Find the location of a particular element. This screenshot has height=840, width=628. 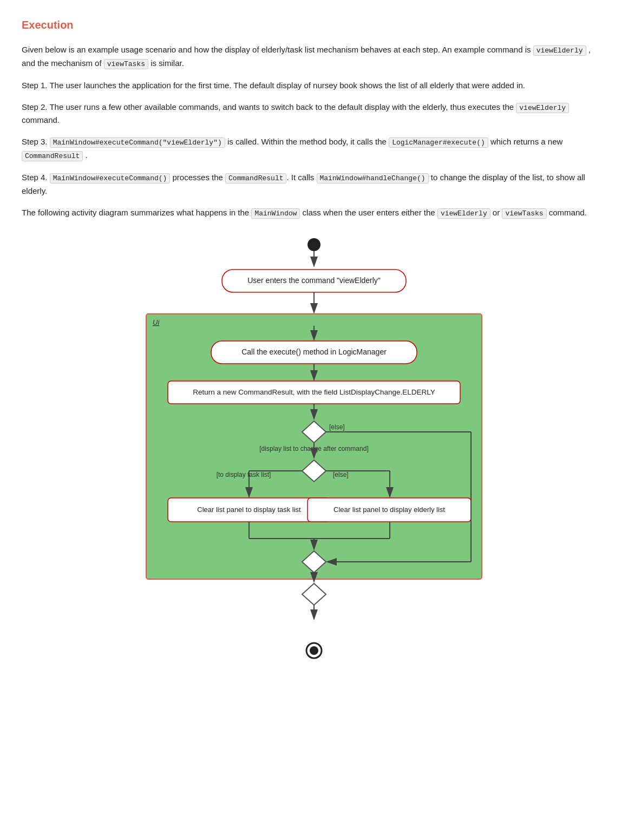

code-viewtasks-1: viewTasks is located at coordinates (126, 64).